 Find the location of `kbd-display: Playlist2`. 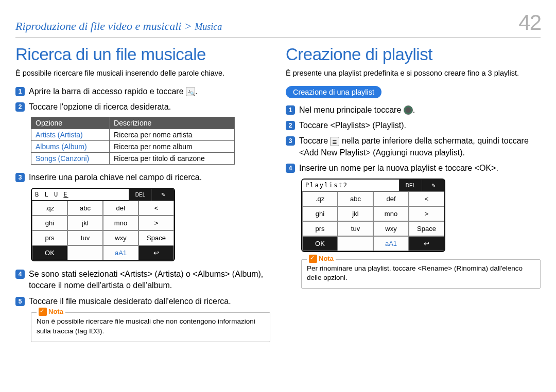

kbd-display: Playlist2 is located at coordinates (351, 185).